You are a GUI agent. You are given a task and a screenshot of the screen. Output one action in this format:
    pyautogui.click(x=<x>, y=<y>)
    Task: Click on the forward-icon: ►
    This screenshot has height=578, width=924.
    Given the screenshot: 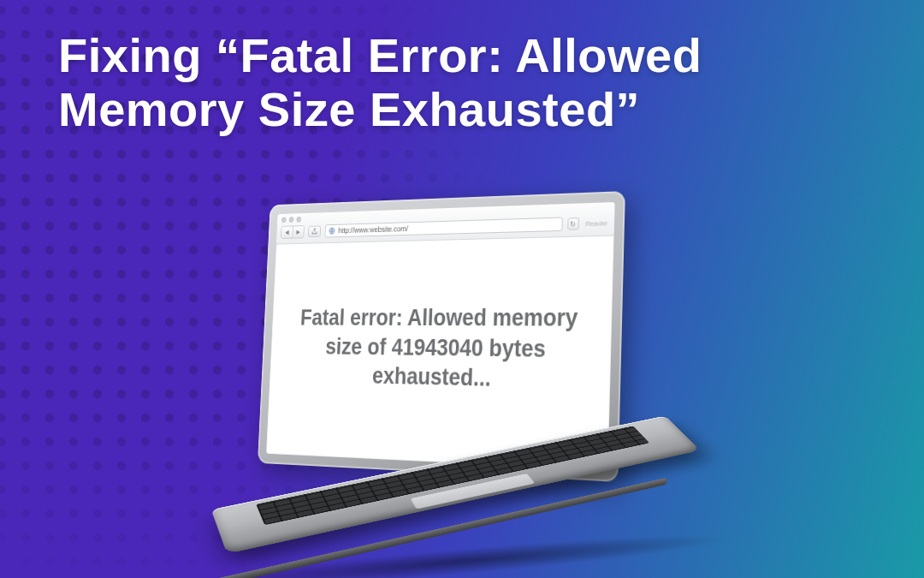 What is the action you would take?
    pyautogui.click(x=298, y=232)
    